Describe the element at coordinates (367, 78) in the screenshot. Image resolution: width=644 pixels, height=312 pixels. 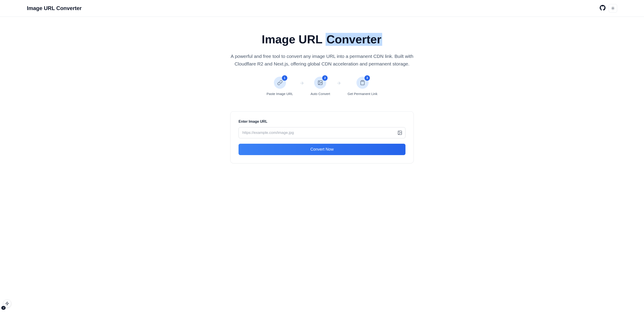
I see `step-badge: 3` at that location.